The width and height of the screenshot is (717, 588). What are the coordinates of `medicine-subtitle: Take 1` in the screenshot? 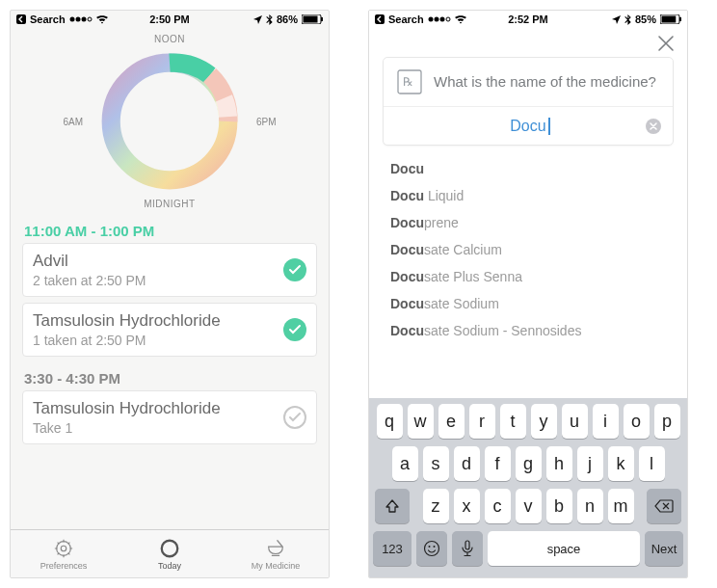 It's located at (127, 428).